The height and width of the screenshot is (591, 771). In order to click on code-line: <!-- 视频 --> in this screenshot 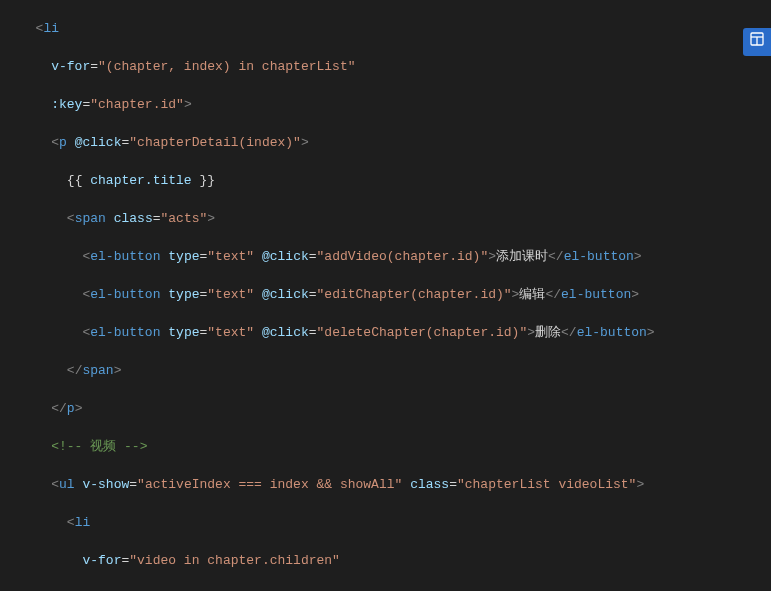, I will do `click(396, 446)`.